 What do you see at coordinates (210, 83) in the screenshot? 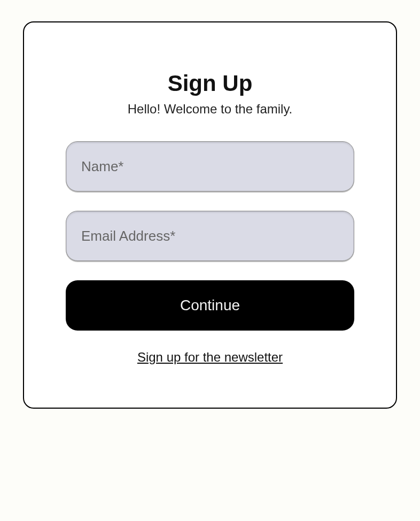
I see `page-title: Sign Up` at bounding box center [210, 83].